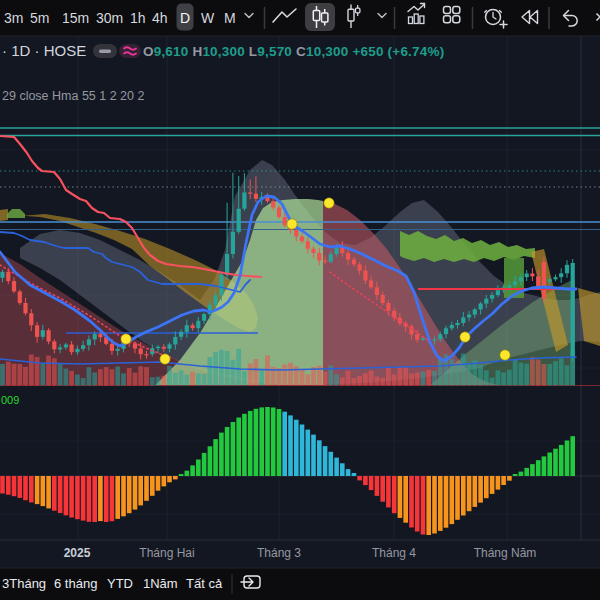  I want to click on svg-text:O9,610 H10,300 L9,570 C10,300: O9,610 H10,300 L9,570 C10,300 +650 (+6.7…, so click(294, 52).